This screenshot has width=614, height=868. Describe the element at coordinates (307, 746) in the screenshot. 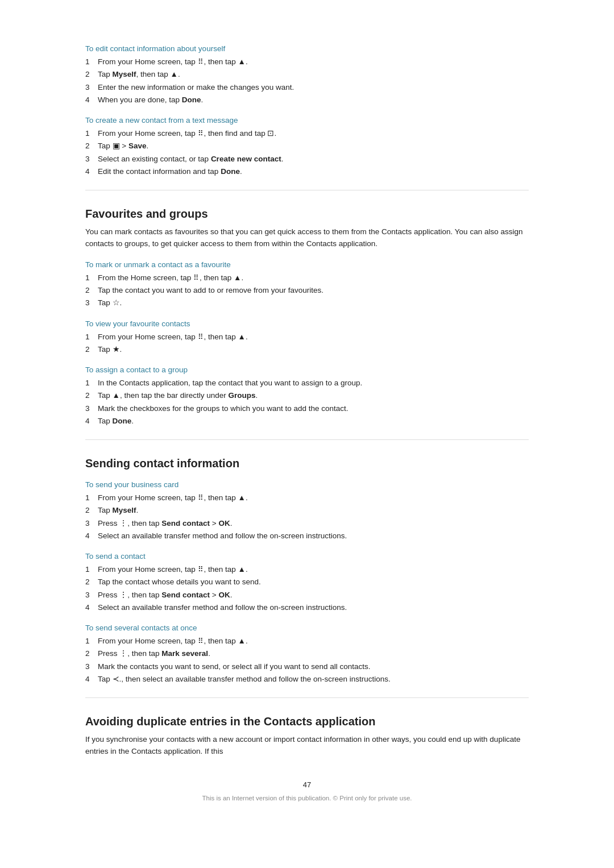

I see `avoiding-intro: If you synchronise your contacts with a …` at that location.